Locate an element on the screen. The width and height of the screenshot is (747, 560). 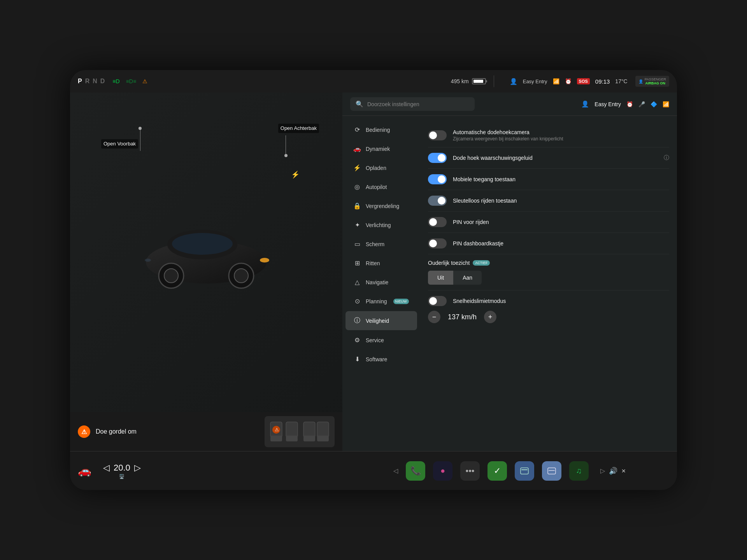
nav-planning: ⊙ Planning NIEUW is located at coordinates (381, 301).